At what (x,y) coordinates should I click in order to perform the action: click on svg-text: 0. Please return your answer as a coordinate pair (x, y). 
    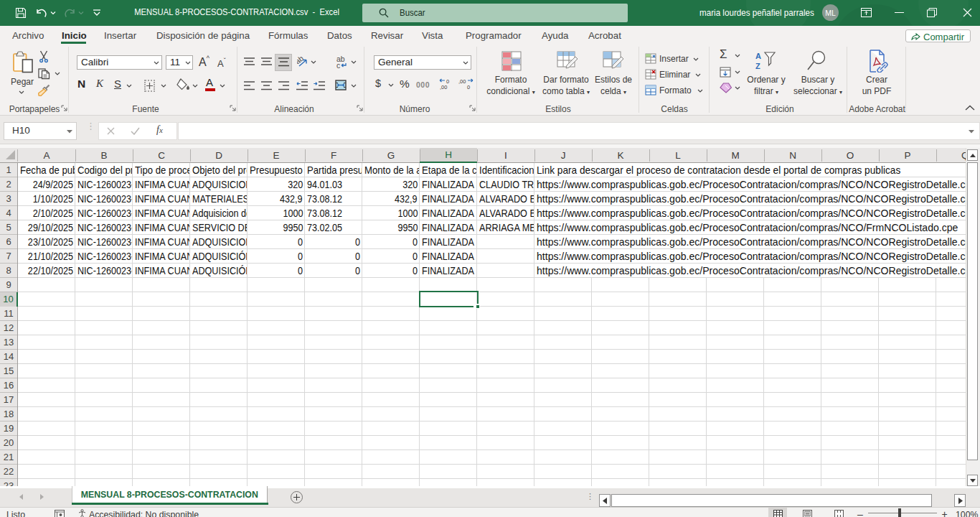
    Looking at the image, I should click on (468, 87).